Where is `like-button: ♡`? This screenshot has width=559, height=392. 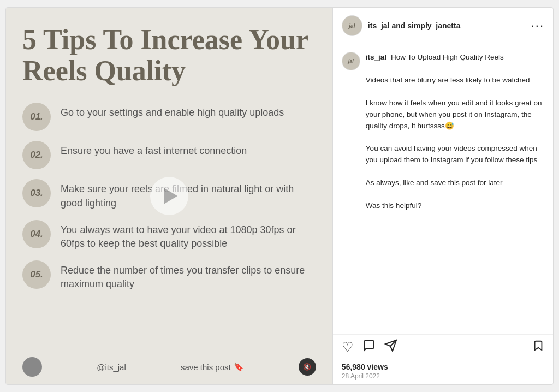 like-button: ♡ is located at coordinates (348, 347).